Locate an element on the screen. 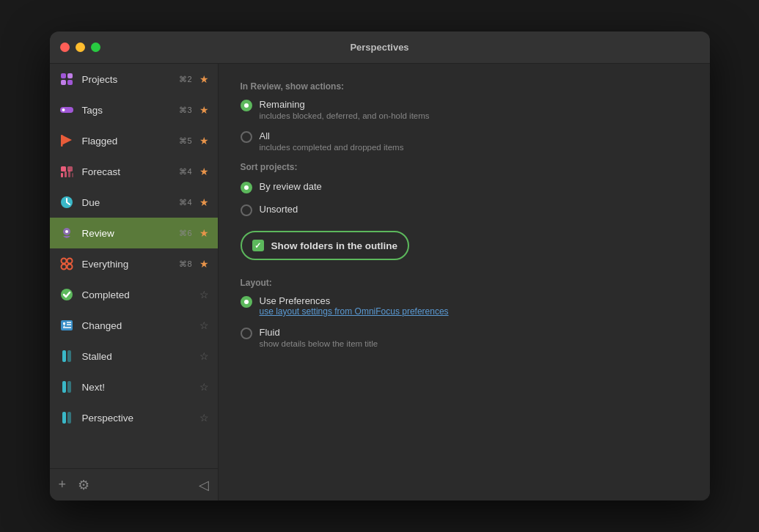  sidebar-item-stalled: Stalled ☆ is located at coordinates (133, 356).